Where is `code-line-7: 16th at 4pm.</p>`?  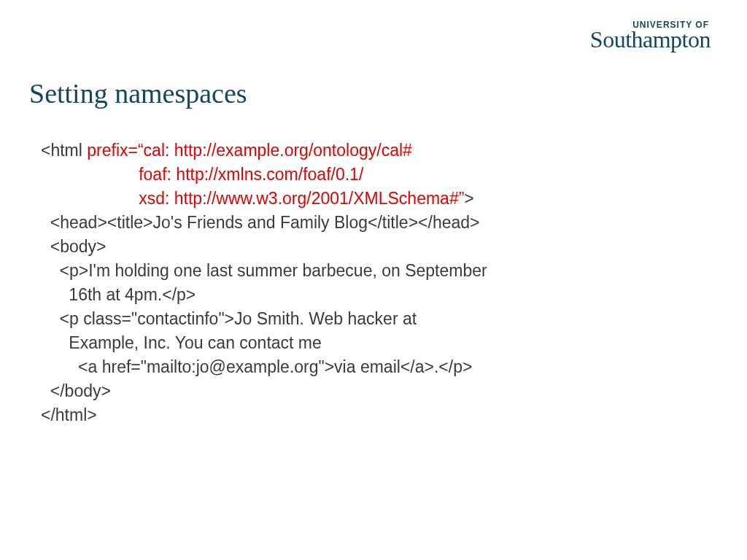 code-line-7: 16th at 4pm.</p> is located at coordinates (118, 295).